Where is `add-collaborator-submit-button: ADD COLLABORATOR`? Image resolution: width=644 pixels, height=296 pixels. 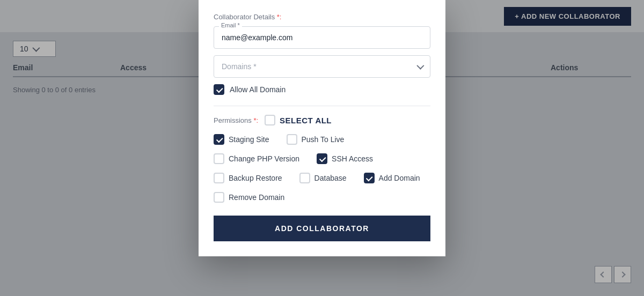
add-collaborator-submit-button: ADD COLLABORATOR is located at coordinates (322, 228).